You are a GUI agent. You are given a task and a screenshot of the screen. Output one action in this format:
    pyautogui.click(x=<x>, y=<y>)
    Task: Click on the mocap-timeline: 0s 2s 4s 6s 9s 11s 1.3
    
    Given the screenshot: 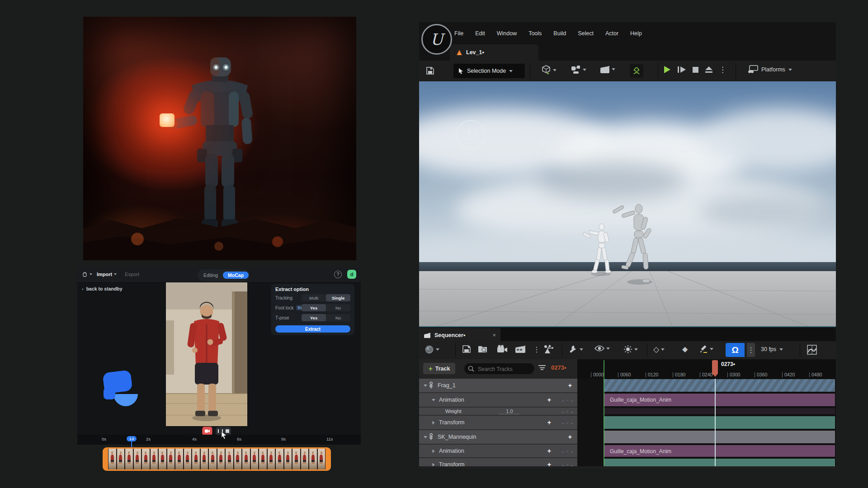 What is the action you would take?
    pyautogui.click(x=219, y=440)
    